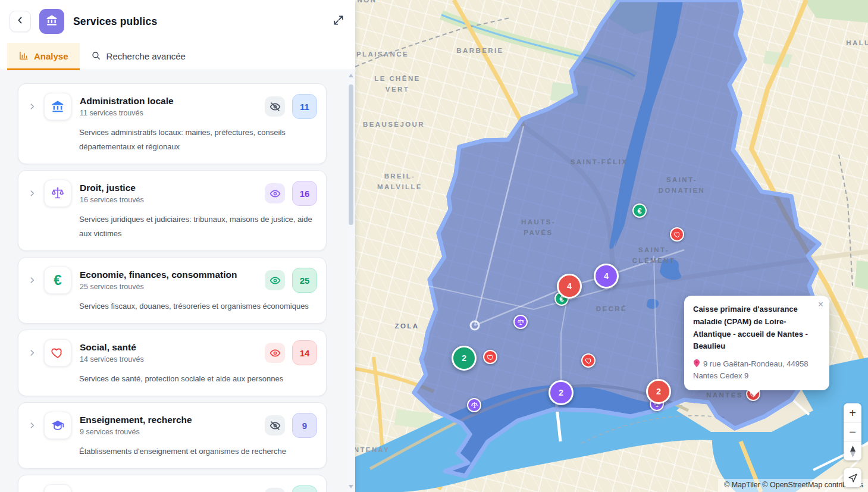 The width and height of the screenshot is (868, 492). Describe the element at coordinates (173, 347) in the screenshot. I see `category-title: Social, santé` at that location.